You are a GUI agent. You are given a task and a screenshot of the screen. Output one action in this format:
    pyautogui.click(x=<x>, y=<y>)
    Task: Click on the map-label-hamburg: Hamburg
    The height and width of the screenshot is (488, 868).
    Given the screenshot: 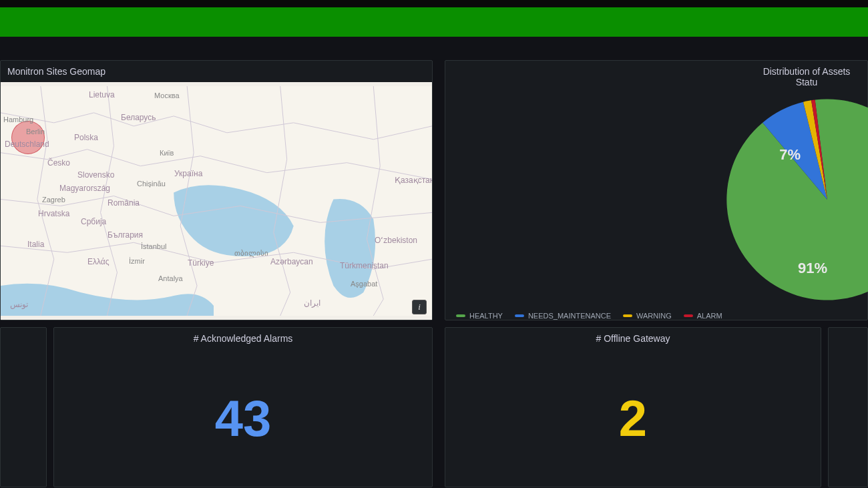 What is the action you would take?
    pyautogui.click(x=19, y=119)
    